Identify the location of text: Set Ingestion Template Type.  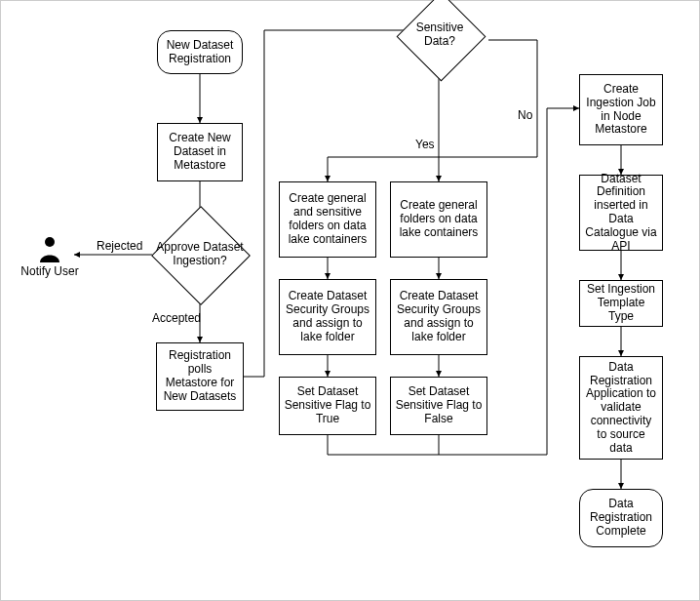
(621, 302).